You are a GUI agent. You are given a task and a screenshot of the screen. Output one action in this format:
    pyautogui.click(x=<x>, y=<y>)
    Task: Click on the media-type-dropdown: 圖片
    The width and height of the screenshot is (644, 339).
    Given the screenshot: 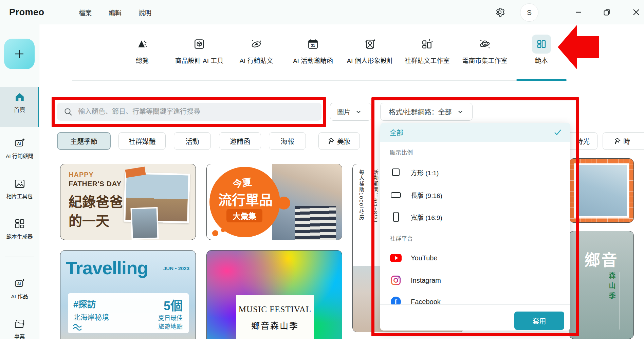 What is the action you would take?
    pyautogui.click(x=351, y=112)
    